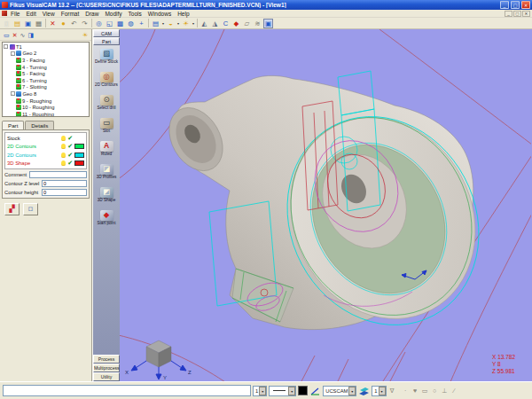 The height and width of the screenshot is (399, 532). What do you see at coordinates (434, 390) in the screenshot?
I see `snap-circle-icon: ○` at bounding box center [434, 390].